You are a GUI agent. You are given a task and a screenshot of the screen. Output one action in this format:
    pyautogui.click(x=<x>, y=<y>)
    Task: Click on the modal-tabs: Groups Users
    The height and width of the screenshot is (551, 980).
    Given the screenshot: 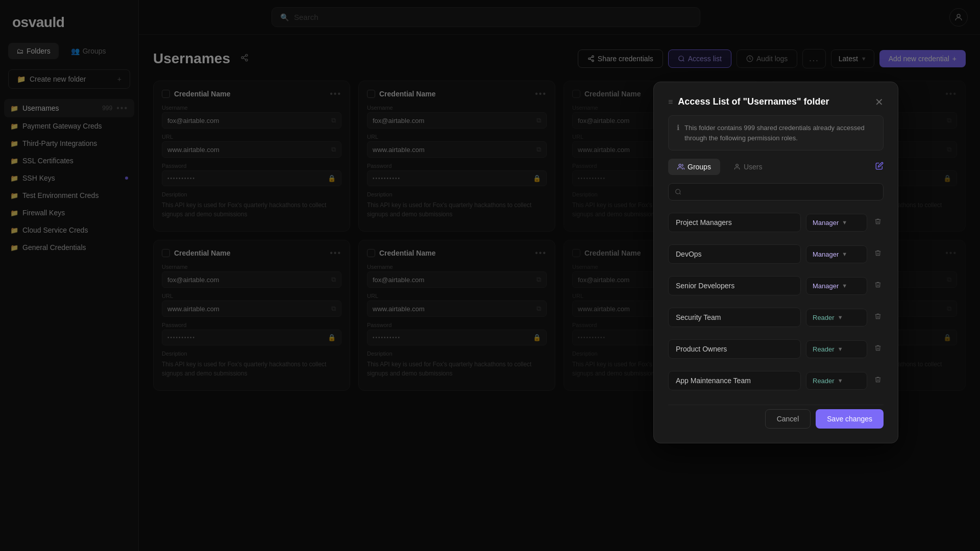 What is the action you would take?
    pyautogui.click(x=776, y=167)
    